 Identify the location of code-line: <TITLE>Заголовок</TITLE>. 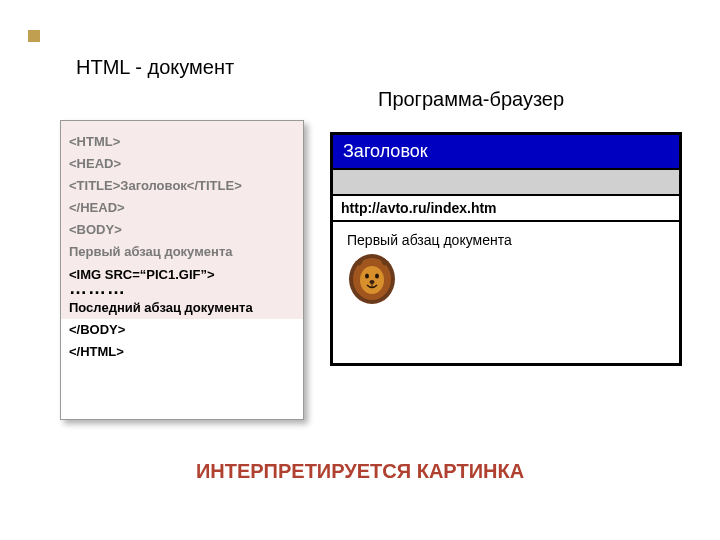
(182, 186).